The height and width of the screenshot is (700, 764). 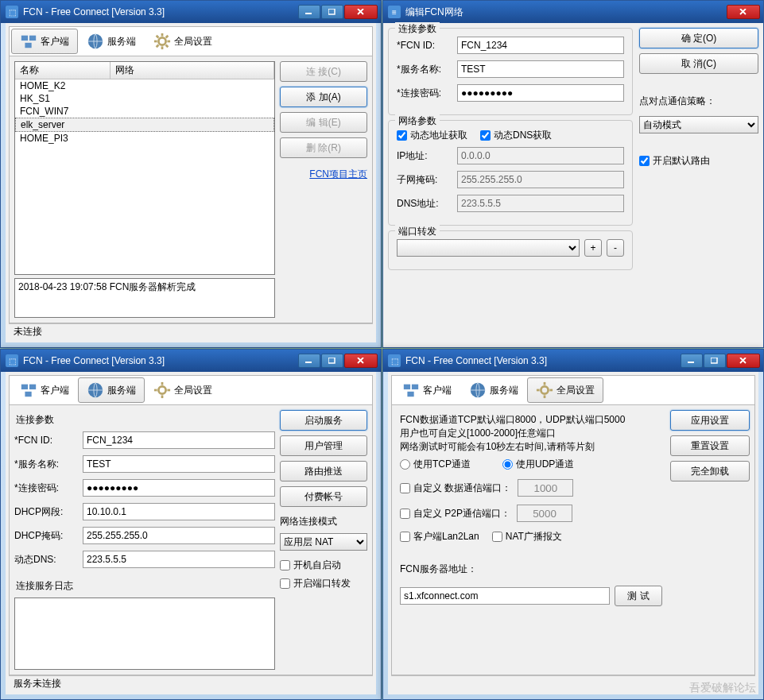 I want to click on connection-list: 名称 网络 HOME_K2 HK_S1 FCN_WIN7 elk_server …, so click(x=145, y=168).